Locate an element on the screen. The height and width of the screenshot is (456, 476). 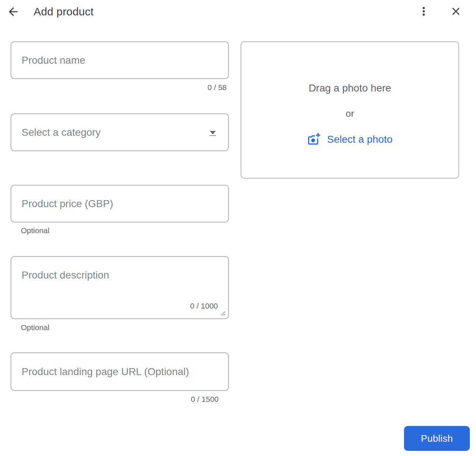
landing-url-counter: 0 / 1500 is located at coordinates (120, 399).